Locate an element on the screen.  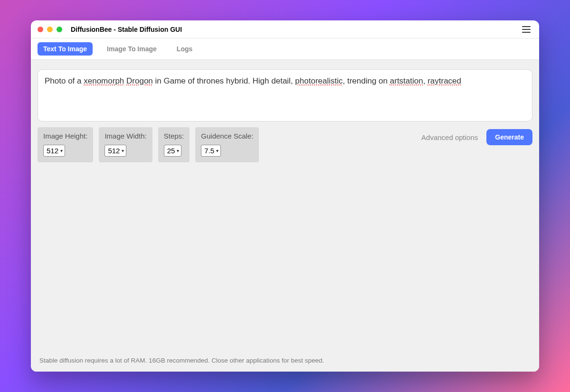
guidance-select: 7.5 ▾ is located at coordinates (211, 151).